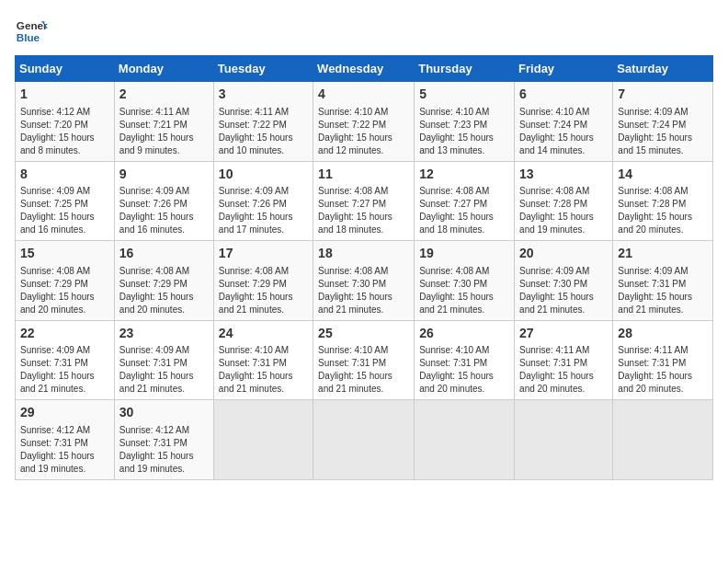 The image size is (728, 563). Describe the element at coordinates (31, 31) in the screenshot. I see `logo: General Blue` at that location.